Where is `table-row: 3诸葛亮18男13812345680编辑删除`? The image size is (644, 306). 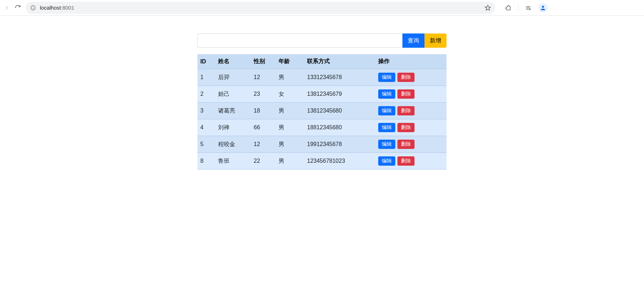 table-row: 3诸葛亮18男13812345680编辑删除 is located at coordinates (322, 111).